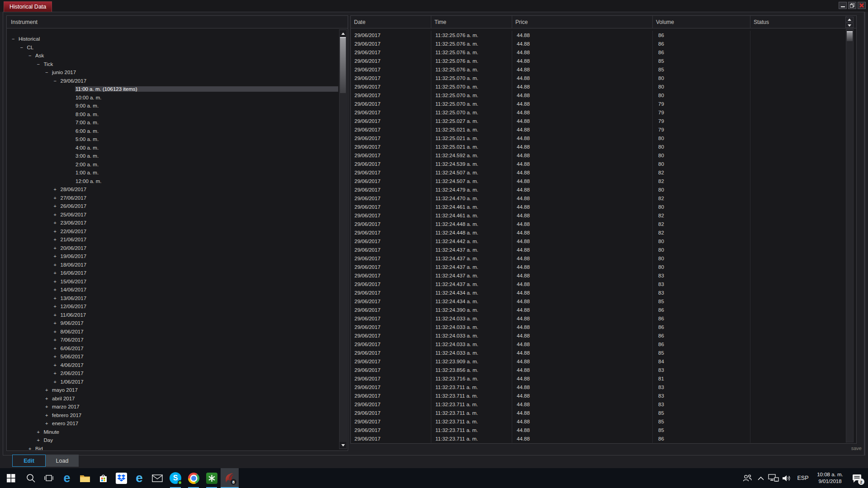 Image resolution: width=868 pixels, height=488 pixels. What do you see at coordinates (787, 478) in the screenshot?
I see `volume-button` at bounding box center [787, 478].